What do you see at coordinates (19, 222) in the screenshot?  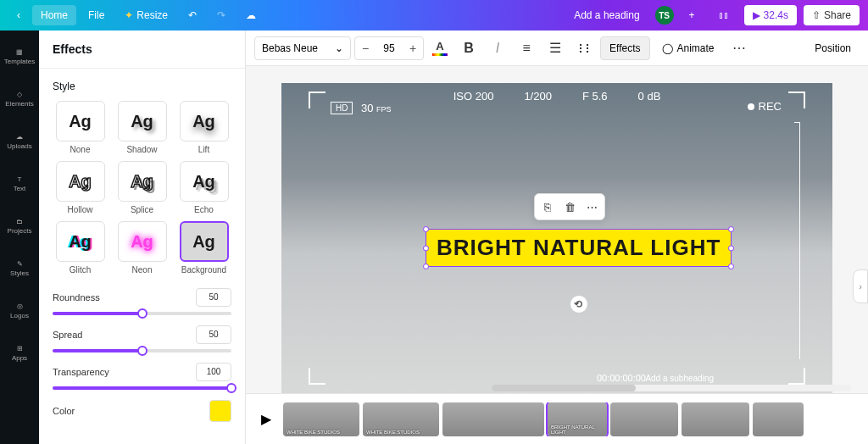 I see `projects-icon: 🗀` at bounding box center [19, 222].